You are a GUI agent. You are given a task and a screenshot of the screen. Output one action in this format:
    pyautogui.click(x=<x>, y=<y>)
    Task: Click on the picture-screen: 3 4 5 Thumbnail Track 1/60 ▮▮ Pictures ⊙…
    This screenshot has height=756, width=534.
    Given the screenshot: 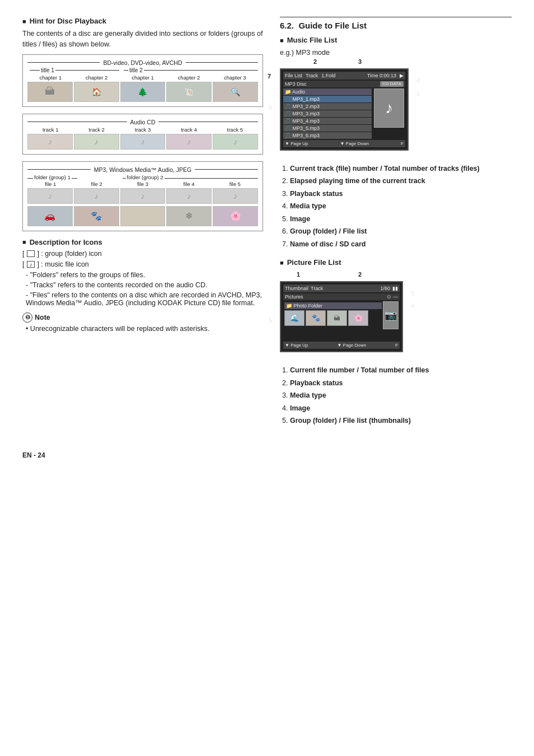 What is the action you would take?
    pyautogui.click(x=341, y=317)
    